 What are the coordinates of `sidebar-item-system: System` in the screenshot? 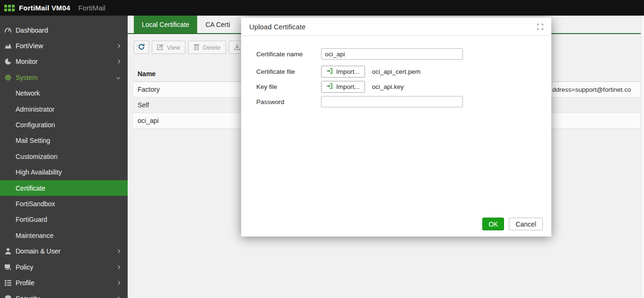 It's located at (64, 78).